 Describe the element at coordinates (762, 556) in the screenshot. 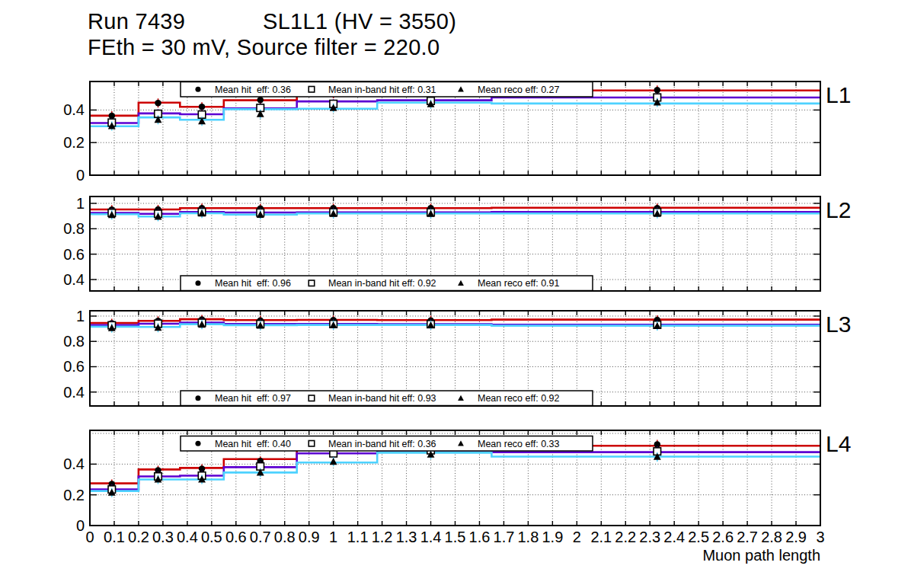

I see `x-axis-title: Muon path length` at that location.